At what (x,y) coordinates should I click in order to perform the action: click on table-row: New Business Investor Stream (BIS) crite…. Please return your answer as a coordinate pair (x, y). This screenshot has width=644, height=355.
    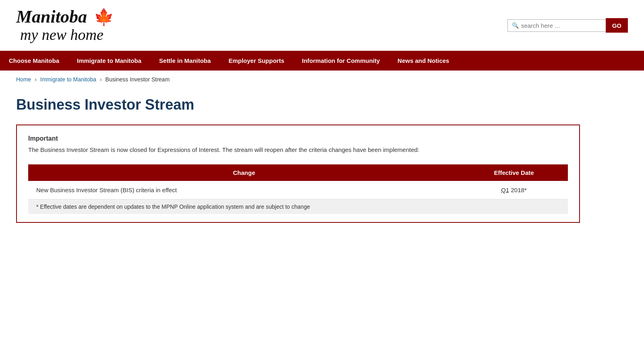
    Looking at the image, I should click on (298, 190).